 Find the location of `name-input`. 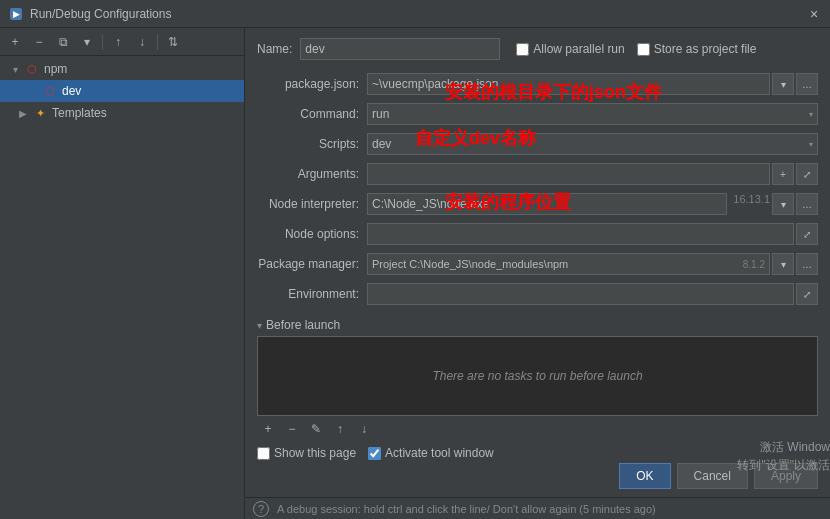

name-input is located at coordinates (400, 49).